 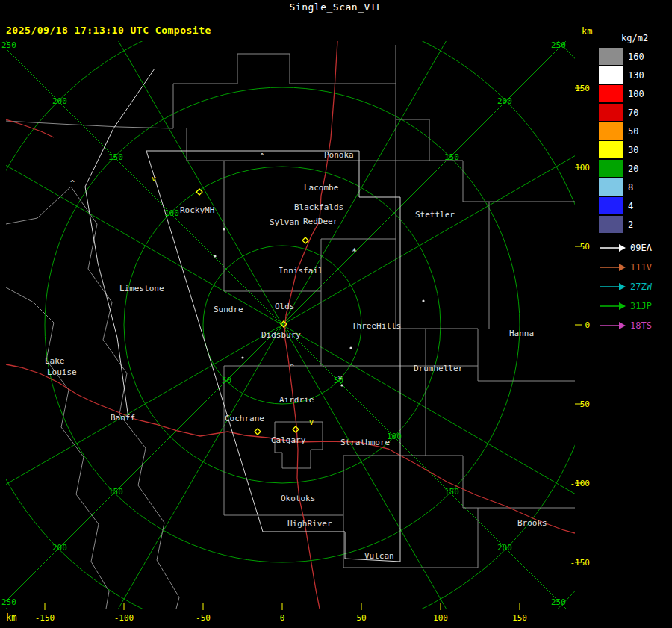 What do you see at coordinates (245, 418) in the screenshot?
I see `town-label: Cochrane` at bounding box center [245, 418].